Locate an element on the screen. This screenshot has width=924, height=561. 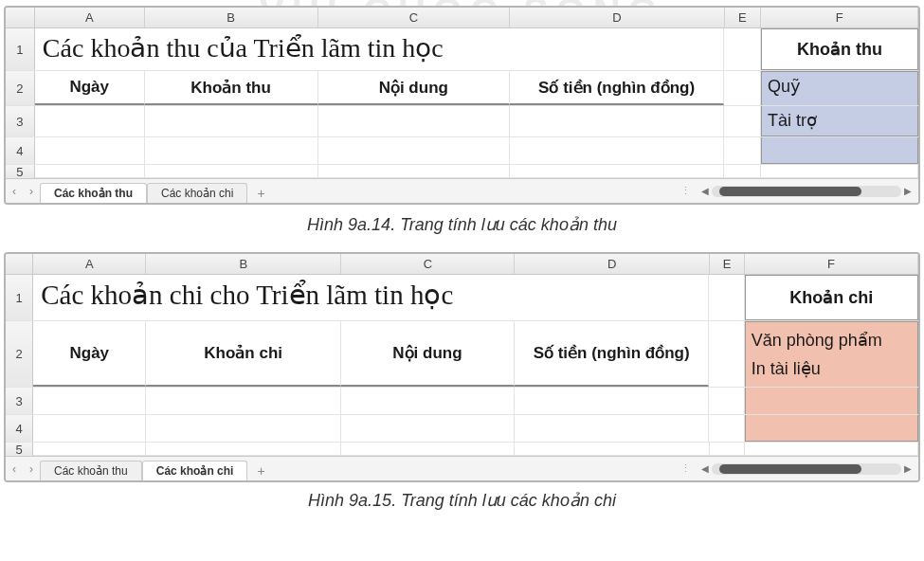
cell-F2-category-item: Quỹ is located at coordinates (840, 88).